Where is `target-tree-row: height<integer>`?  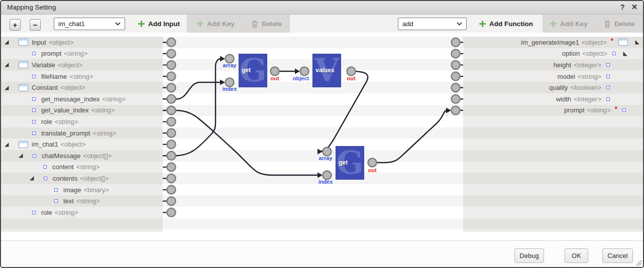 target-tree-row: height<integer> is located at coordinates (553, 65).